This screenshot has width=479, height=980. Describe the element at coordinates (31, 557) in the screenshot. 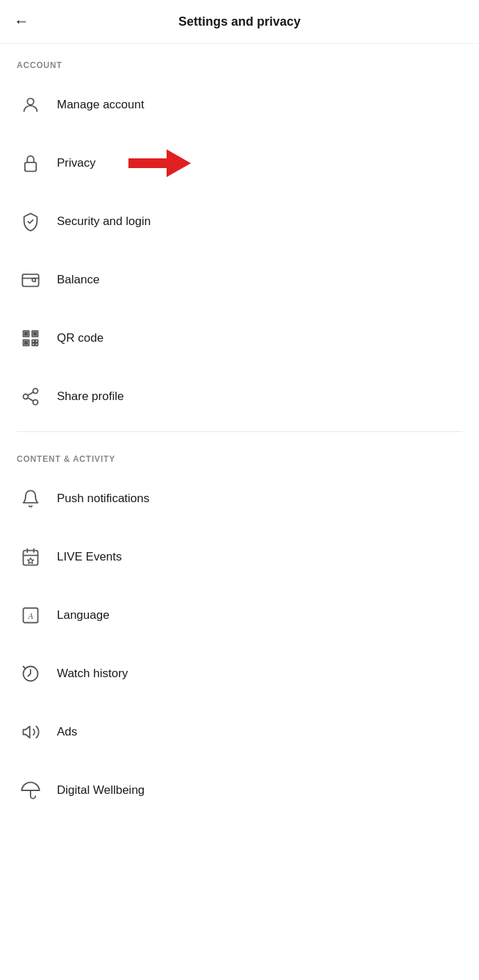

I see `calendar-star-icon` at that location.